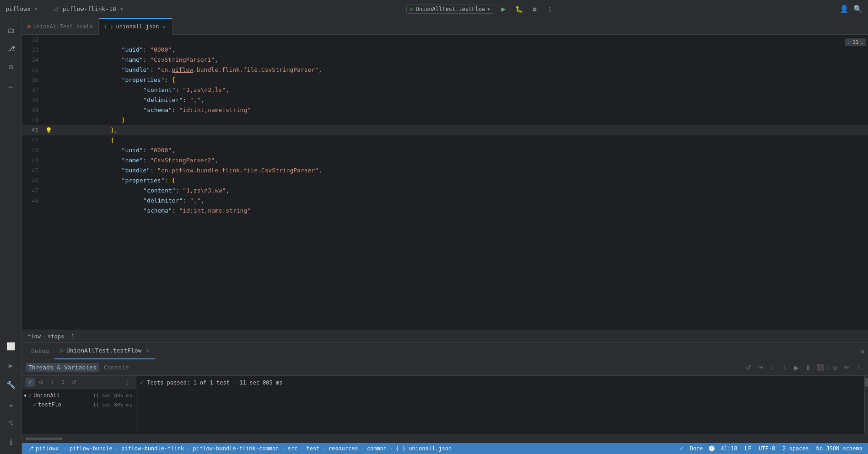 This screenshot has width=868, height=454. Describe the element at coordinates (11, 385) in the screenshot. I see `sidebar-icon-debug: 🔧` at that location.